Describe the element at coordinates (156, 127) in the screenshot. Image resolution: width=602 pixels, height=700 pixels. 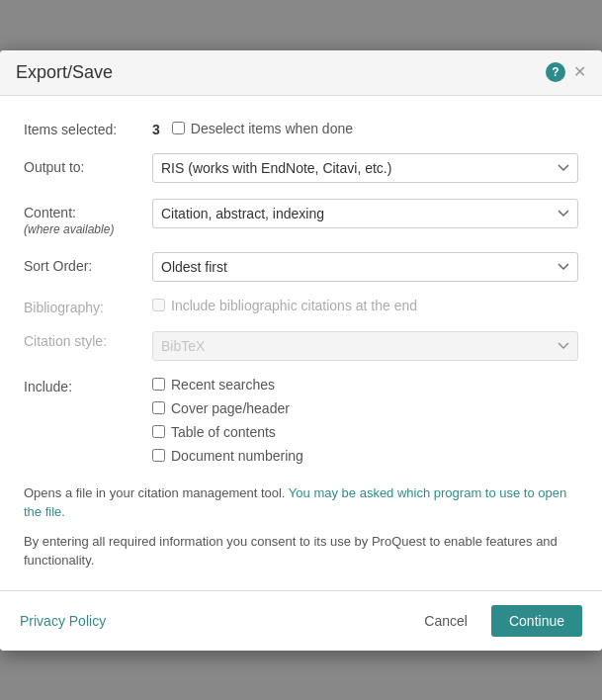
I see `items-selected-value: 3` at that location.